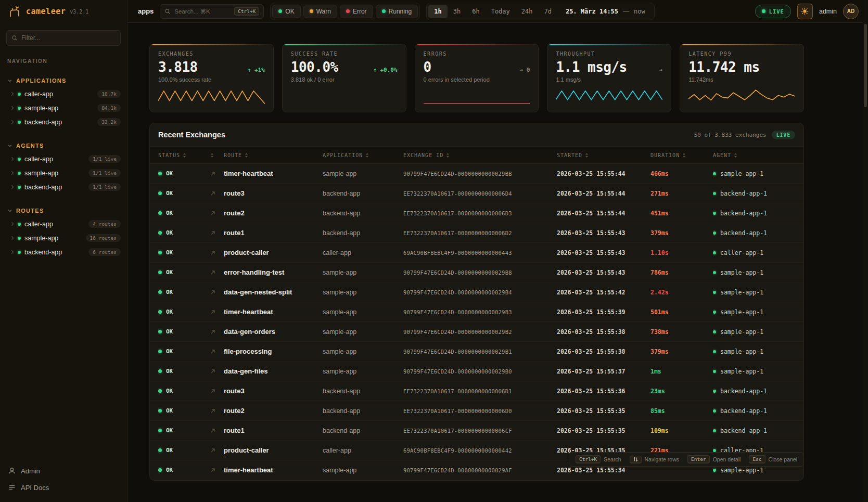  Describe the element at coordinates (184, 155) in the screenshot. I see `column-header-status: STATUS` at that location.